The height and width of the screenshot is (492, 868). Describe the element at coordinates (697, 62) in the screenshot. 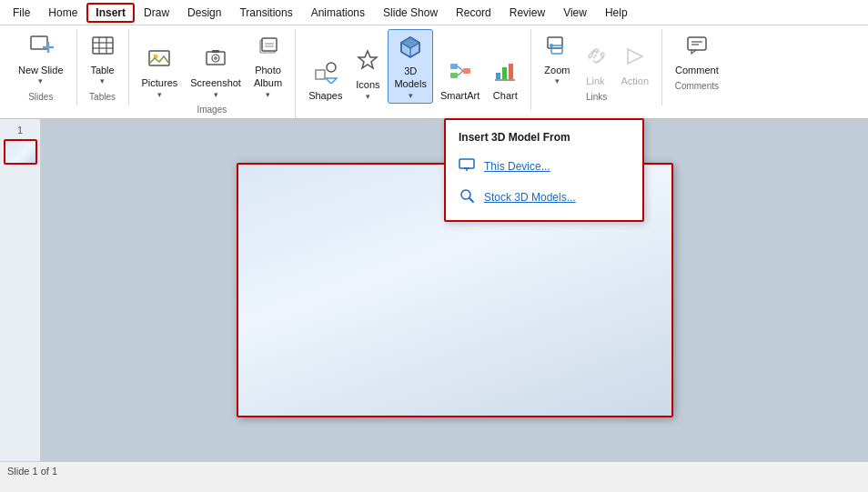

I see `ribbon-group-comments: Comment Comments` at that location.